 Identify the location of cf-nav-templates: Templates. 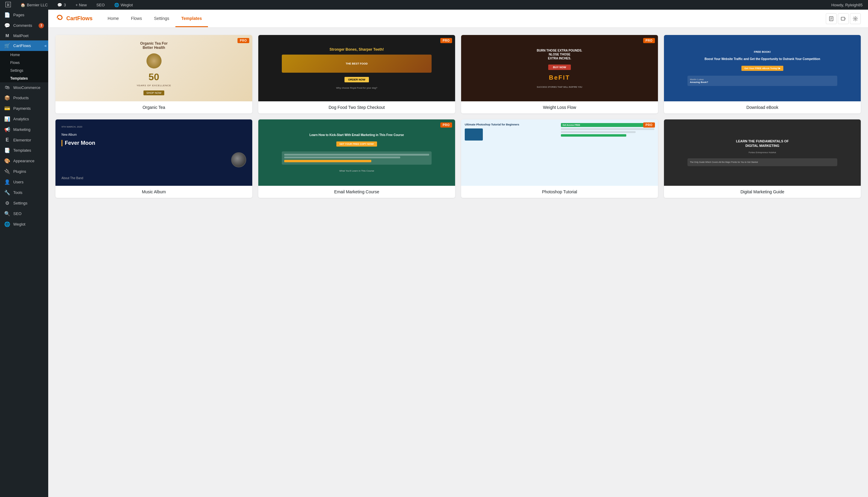
(192, 19).